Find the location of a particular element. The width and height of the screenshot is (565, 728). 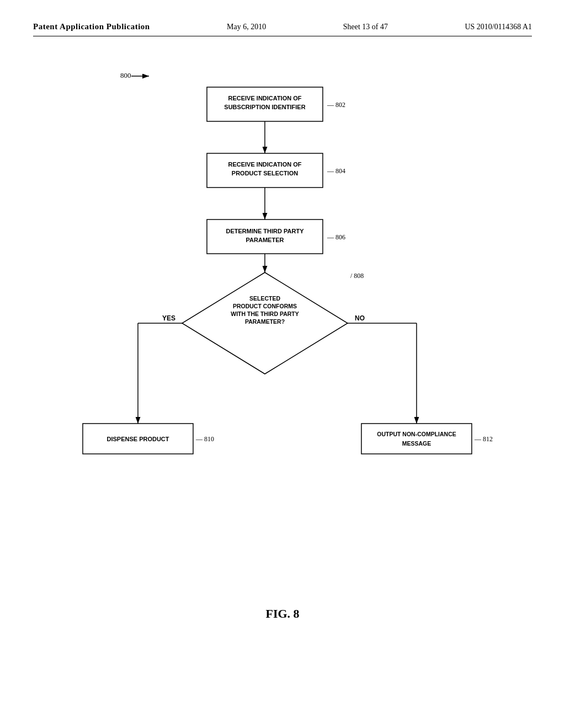

svg-text: DETERMINE THIRD PARTY is located at coordinates (265, 231).